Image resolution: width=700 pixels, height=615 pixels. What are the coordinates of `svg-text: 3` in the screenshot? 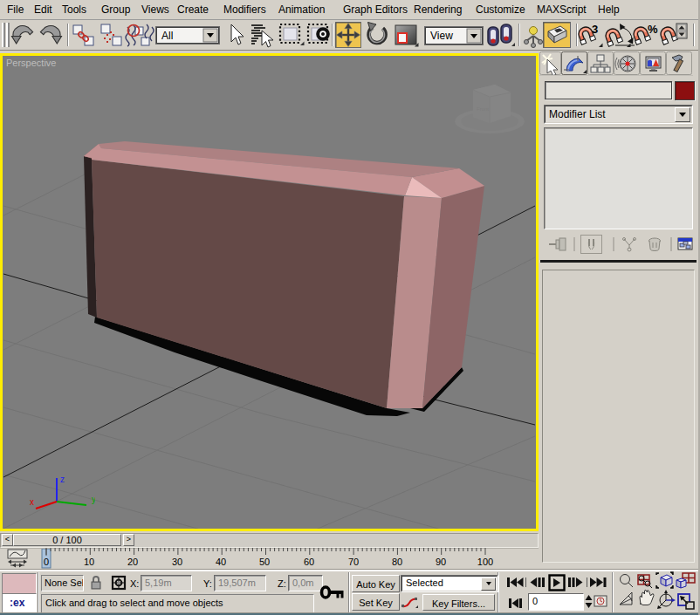 It's located at (595, 30).